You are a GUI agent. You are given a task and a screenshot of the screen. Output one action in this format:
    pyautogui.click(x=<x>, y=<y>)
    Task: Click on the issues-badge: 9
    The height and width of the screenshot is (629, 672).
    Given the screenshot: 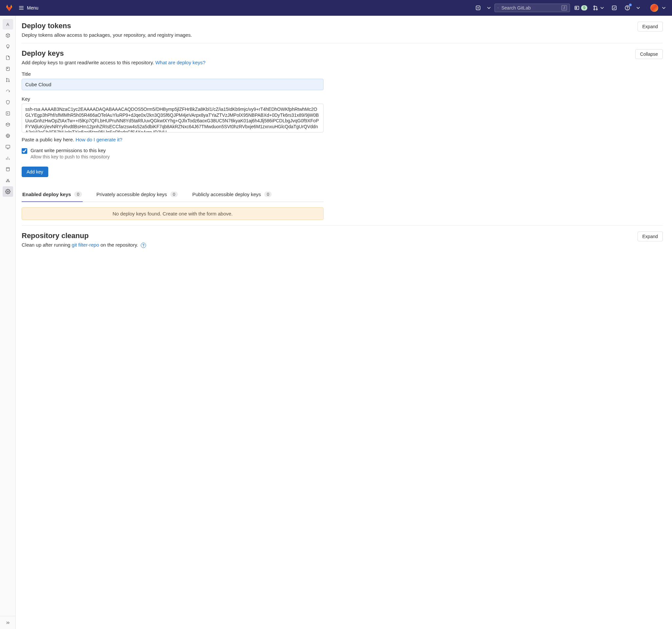 What is the action you would take?
    pyautogui.click(x=584, y=8)
    